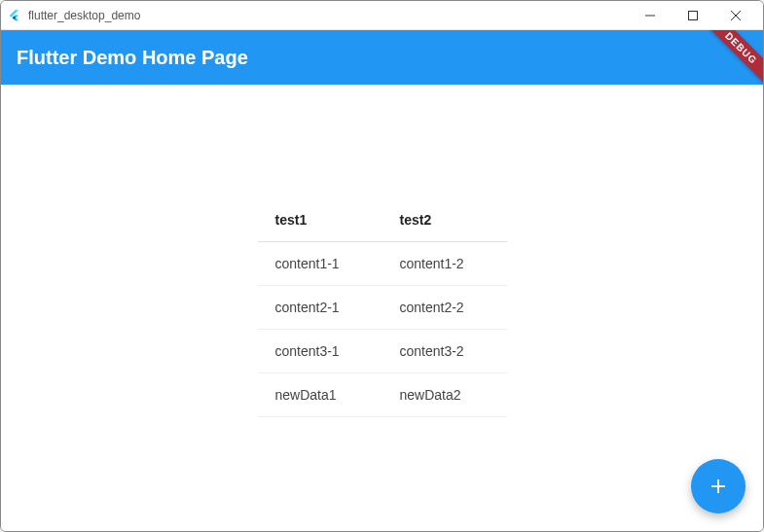  Describe the element at coordinates (382, 395) in the screenshot. I see `table-row: newData1 newData2` at that location.